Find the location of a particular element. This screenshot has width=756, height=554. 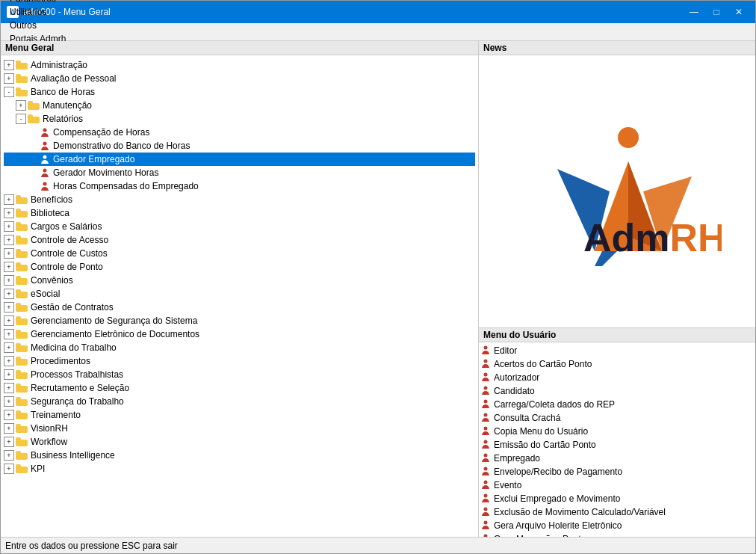

user-menu-item-6: Copia Menu do Usuário is located at coordinates (617, 431).